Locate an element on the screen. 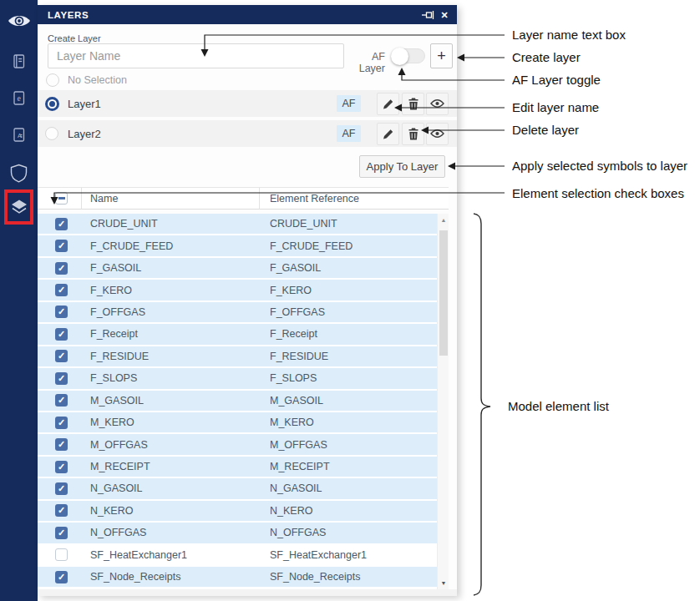 Image resolution: width=700 pixels, height=601 pixels. table-row: ✓N_GASOILN_GASOIL is located at coordinates (237, 489).